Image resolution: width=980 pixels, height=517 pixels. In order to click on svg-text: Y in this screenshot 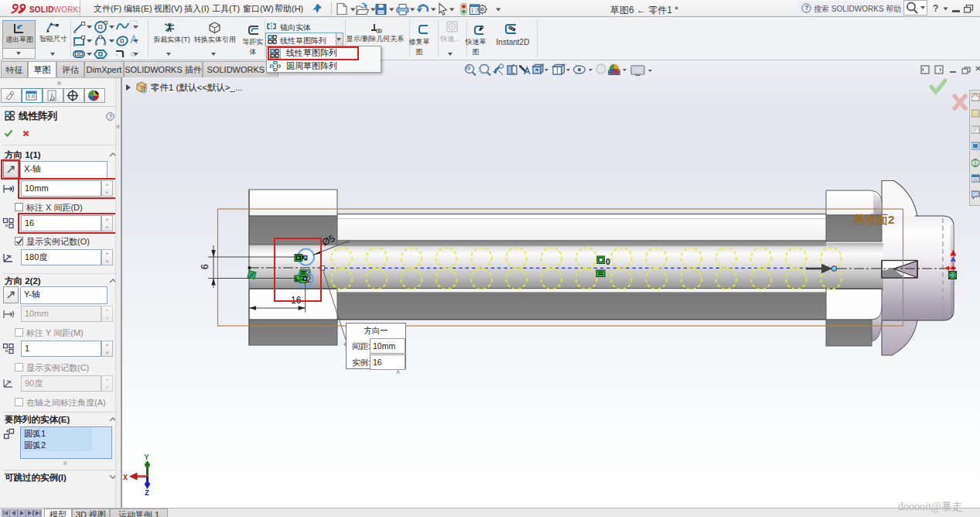, I will do `click(147, 458)`.